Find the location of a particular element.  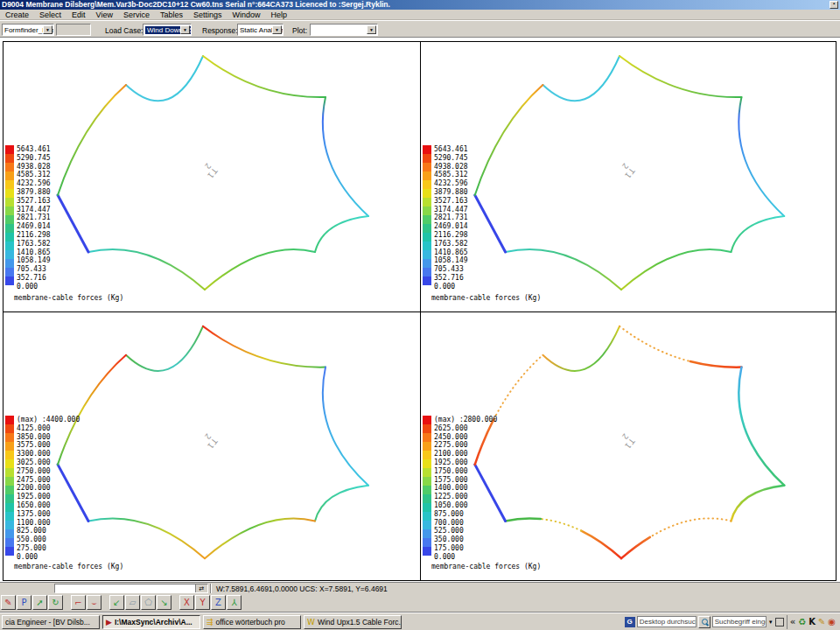

command-history-icon: ⇄ is located at coordinates (201, 588).